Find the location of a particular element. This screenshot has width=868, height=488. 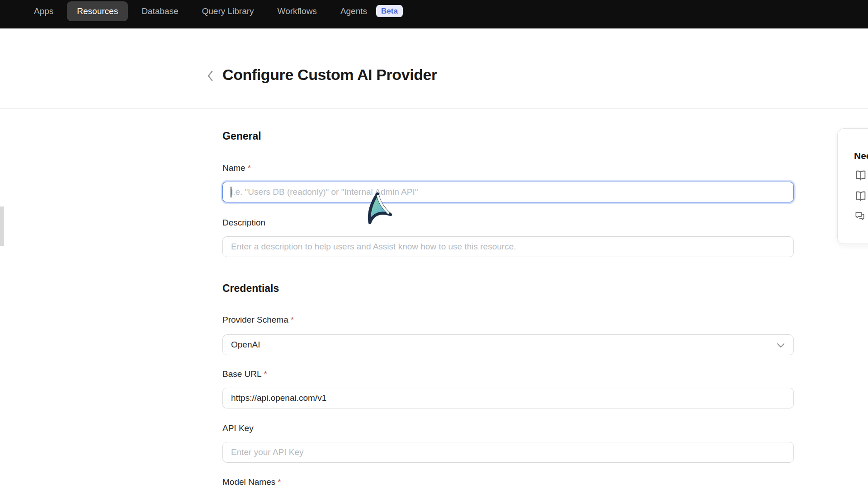

nav-tab-resources: Resources is located at coordinates (98, 11).